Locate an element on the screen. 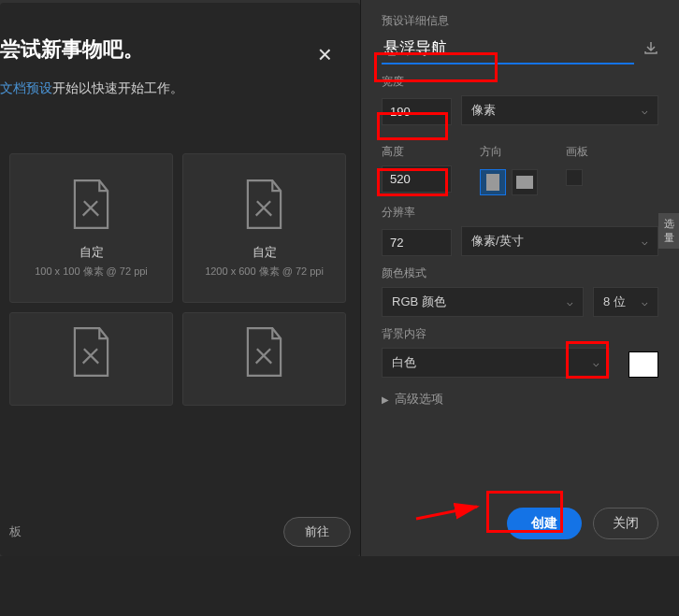  color-mode-select: RGB 颜色 ⌵ is located at coordinates (483, 302).